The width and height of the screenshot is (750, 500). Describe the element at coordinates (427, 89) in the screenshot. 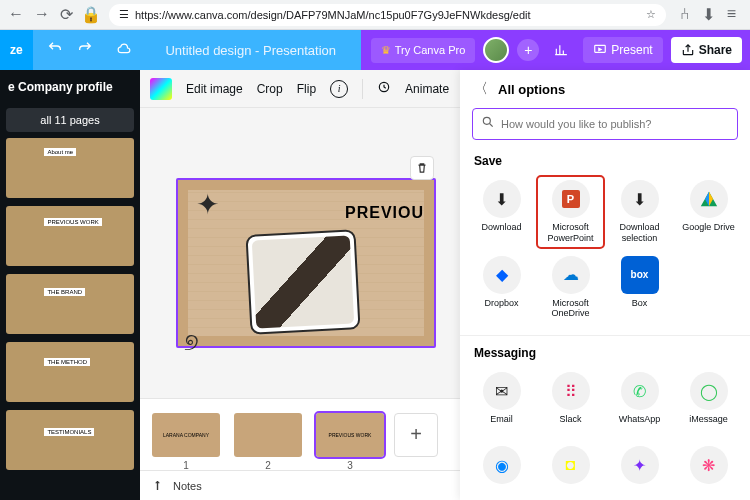

I see `animate-button: Animate` at that location.